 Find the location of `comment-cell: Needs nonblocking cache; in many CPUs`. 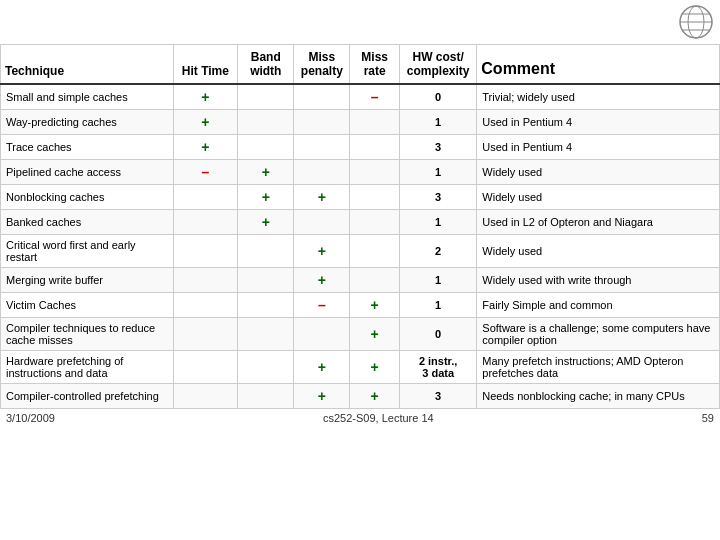

comment-cell: Needs nonblocking cache; in many CPUs is located at coordinates (598, 396).